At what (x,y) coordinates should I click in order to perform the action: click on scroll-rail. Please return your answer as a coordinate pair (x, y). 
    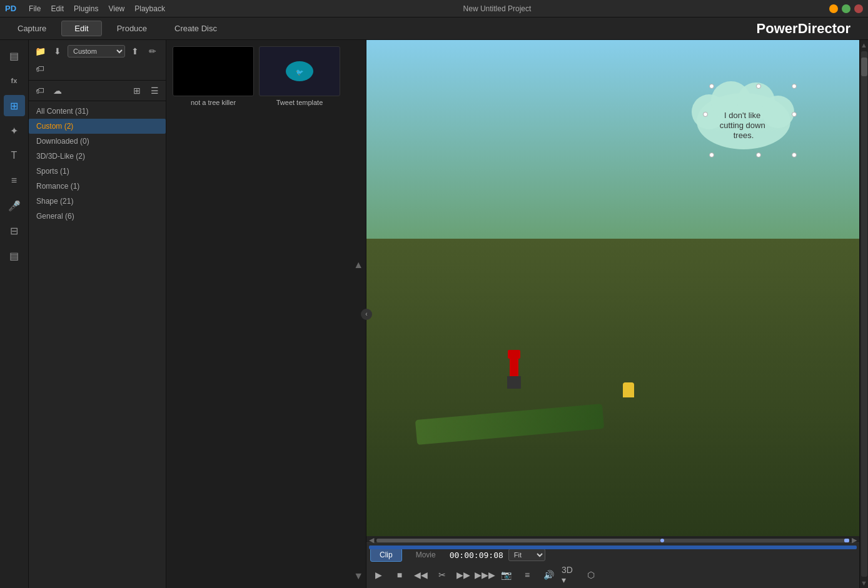
    Looking at the image, I should click on (864, 314).